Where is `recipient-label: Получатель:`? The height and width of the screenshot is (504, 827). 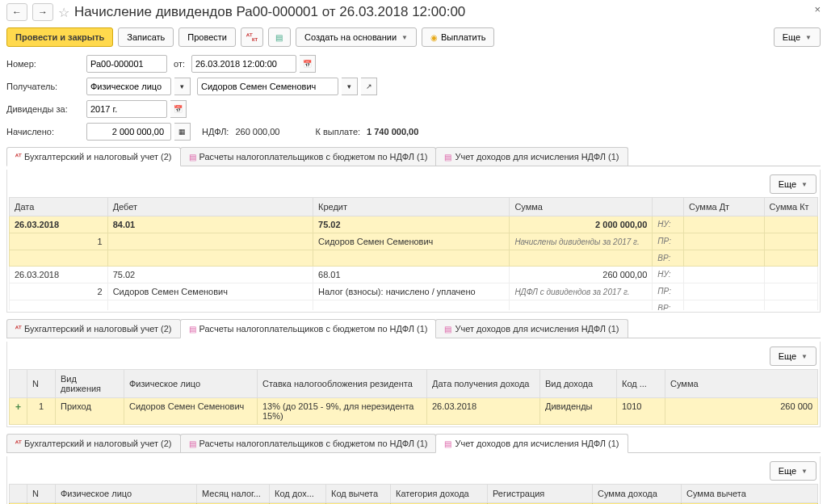 recipient-label: Получатель: is located at coordinates (45, 86).